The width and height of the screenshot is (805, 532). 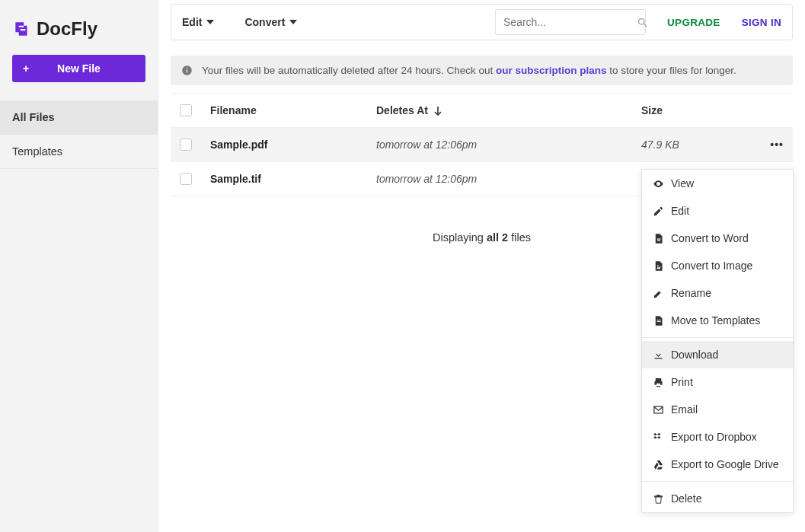 What do you see at coordinates (293, 145) in the screenshot?
I see `row-filename: Sample.pdf` at bounding box center [293, 145].